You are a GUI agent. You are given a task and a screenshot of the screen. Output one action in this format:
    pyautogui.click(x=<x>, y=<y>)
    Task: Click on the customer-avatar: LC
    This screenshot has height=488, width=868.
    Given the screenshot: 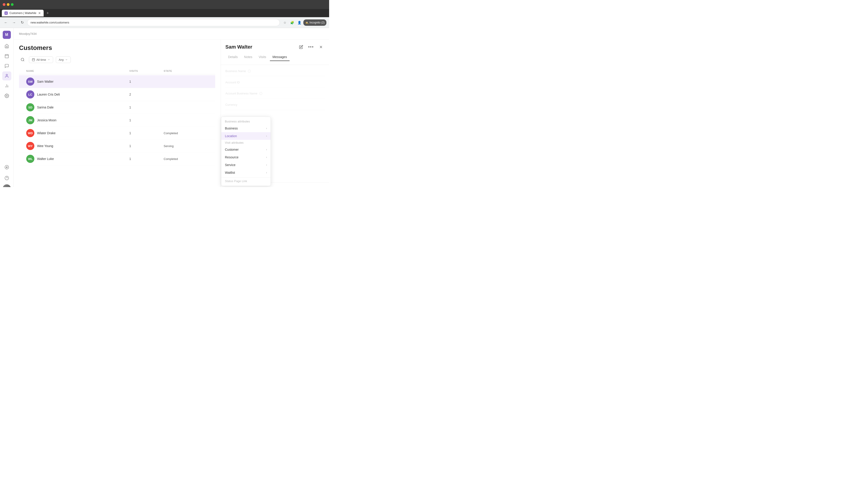 What is the action you would take?
    pyautogui.click(x=30, y=94)
    